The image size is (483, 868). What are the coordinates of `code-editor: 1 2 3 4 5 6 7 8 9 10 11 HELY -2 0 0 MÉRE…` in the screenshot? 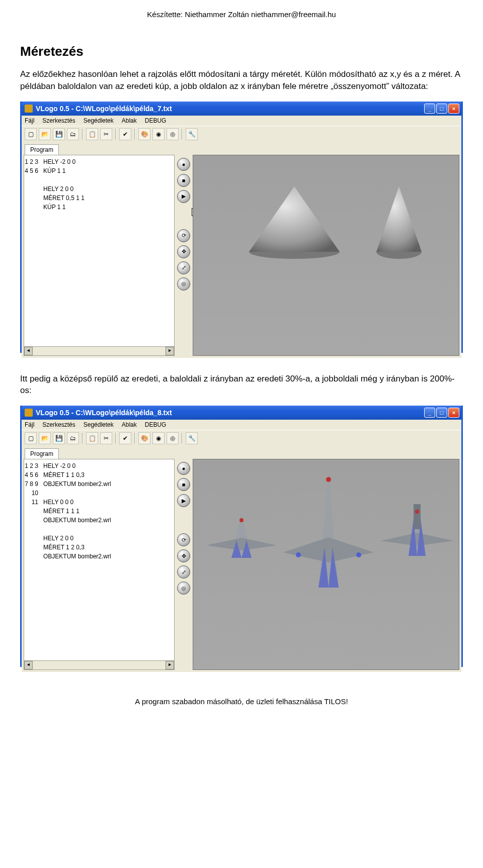 It's located at (99, 564).